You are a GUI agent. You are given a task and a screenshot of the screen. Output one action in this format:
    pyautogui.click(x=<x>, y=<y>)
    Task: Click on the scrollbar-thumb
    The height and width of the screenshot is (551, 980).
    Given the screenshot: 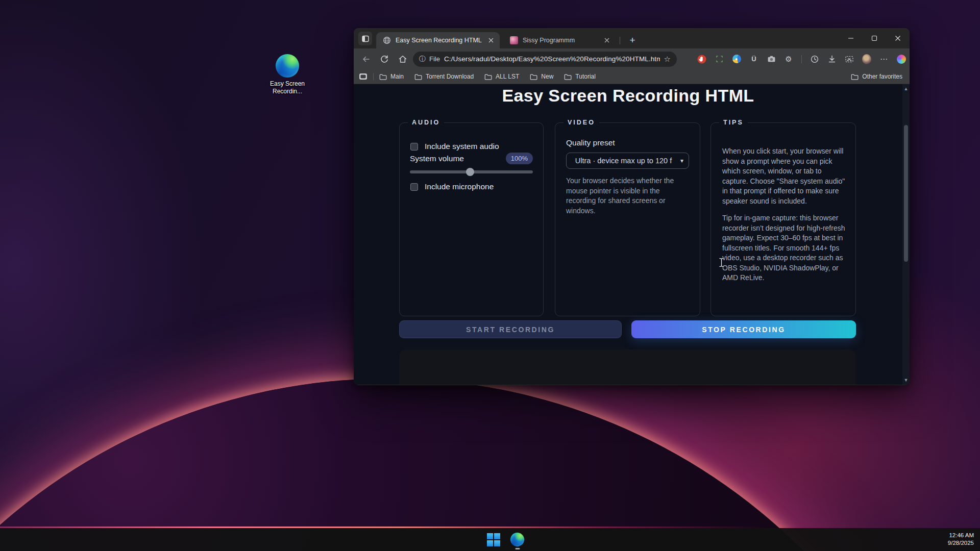 What is the action you would take?
    pyautogui.click(x=906, y=193)
    